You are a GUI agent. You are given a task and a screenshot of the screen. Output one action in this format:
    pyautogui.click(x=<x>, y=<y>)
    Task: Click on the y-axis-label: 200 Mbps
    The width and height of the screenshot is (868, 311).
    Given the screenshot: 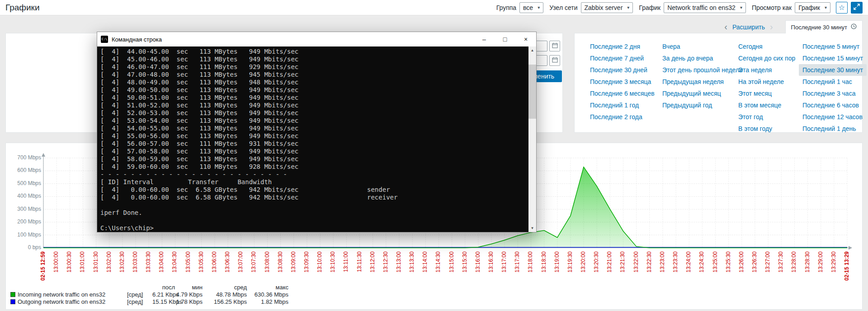 What is the action you would take?
    pyautogui.click(x=24, y=222)
    